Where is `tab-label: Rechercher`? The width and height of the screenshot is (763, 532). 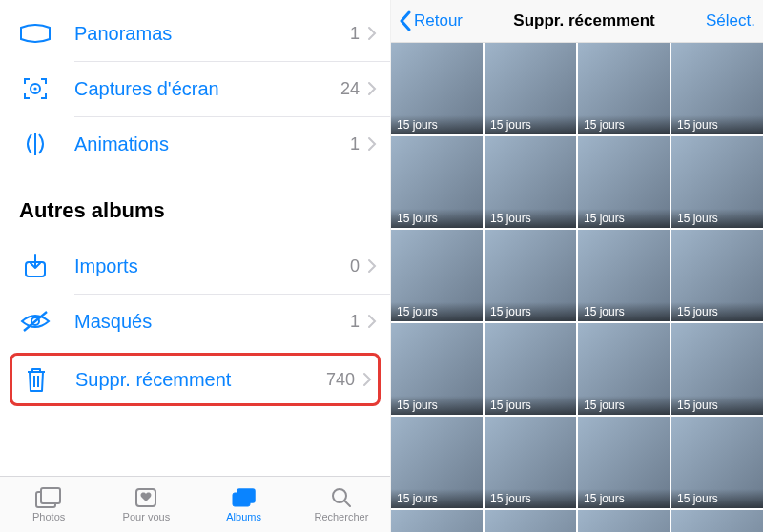
tab-label: Rechercher is located at coordinates (341, 517).